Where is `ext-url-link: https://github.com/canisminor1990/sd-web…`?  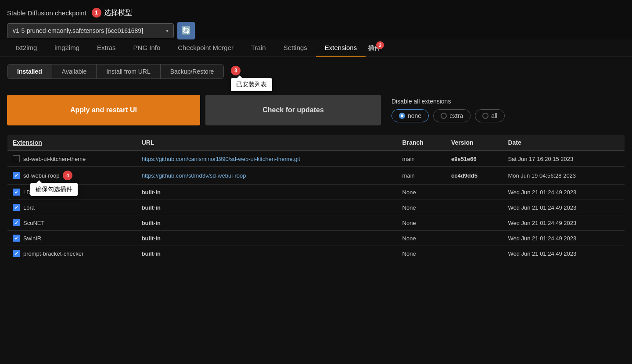
ext-url-link: https://github.com/canisminor1990/sd-web… is located at coordinates (221, 159).